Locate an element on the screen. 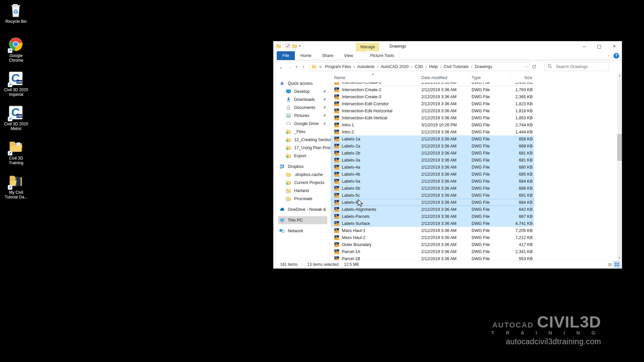 The width and height of the screenshot is (644, 362). breadcrumb-overflow-chevron: « is located at coordinates (321, 67).